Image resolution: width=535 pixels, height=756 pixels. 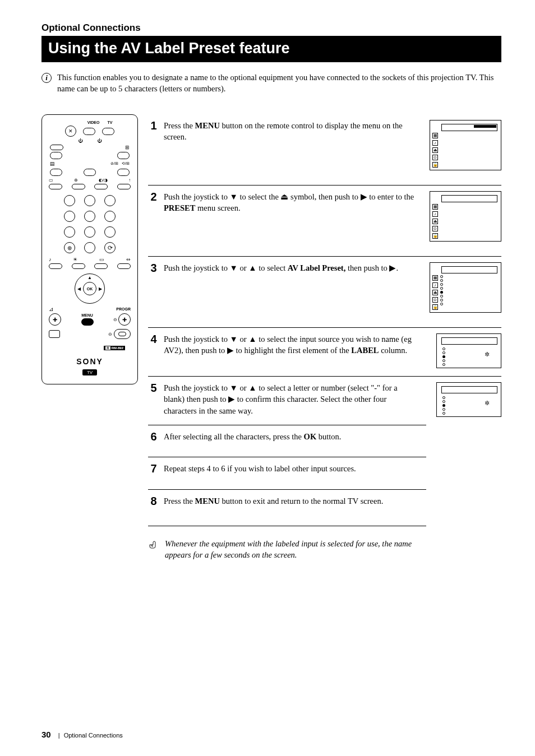 I want to click on rect-button, so click(x=54, y=334).